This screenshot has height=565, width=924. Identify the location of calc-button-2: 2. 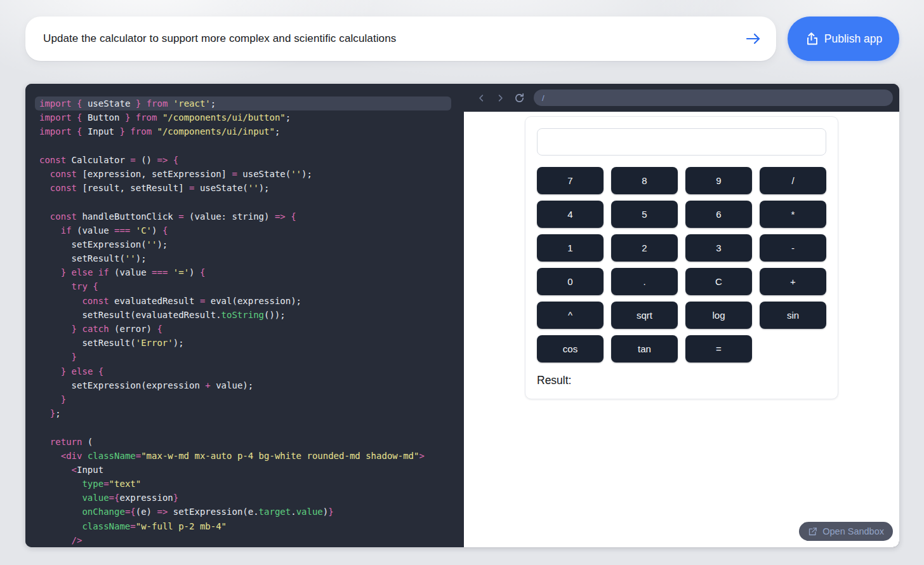
(645, 248).